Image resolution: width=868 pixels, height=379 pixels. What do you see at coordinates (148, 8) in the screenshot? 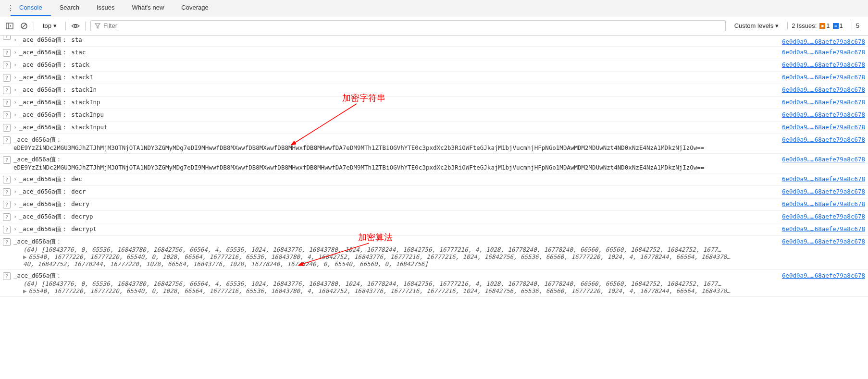
I see `tab-whatsnew: What's new` at bounding box center [148, 8].